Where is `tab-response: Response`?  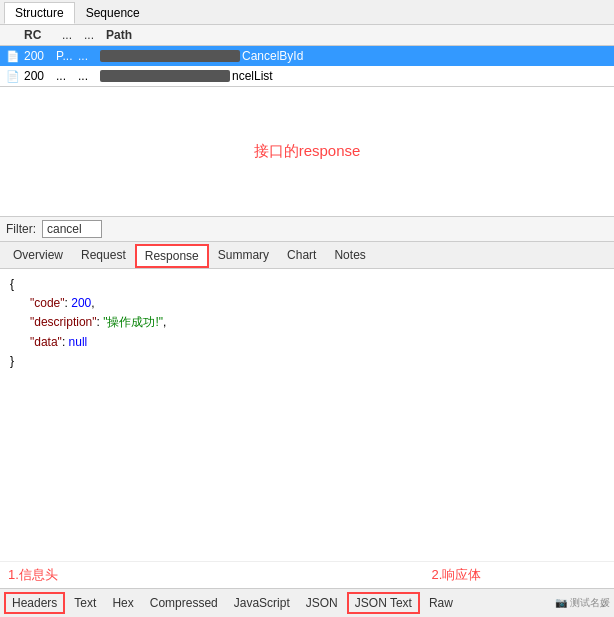 tab-response: Response is located at coordinates (172, 256).